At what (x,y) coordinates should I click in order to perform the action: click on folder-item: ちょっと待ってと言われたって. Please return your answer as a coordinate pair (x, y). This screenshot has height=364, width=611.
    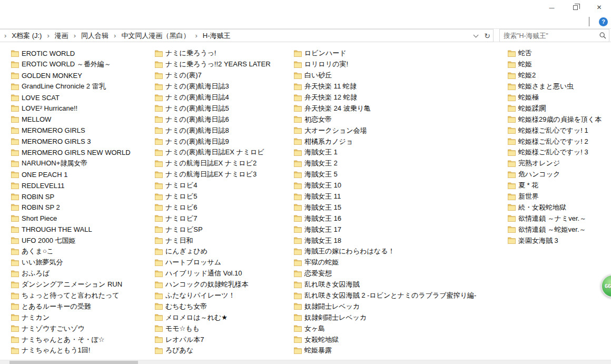
    Looking at the image, I should click on (83, 296).